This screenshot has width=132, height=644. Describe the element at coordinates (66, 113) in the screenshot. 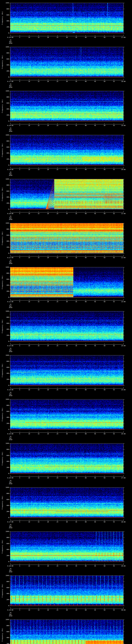

I see `spectrogram-panel: Frequency (Hz)020040060080010000:18:0051…` at that location.